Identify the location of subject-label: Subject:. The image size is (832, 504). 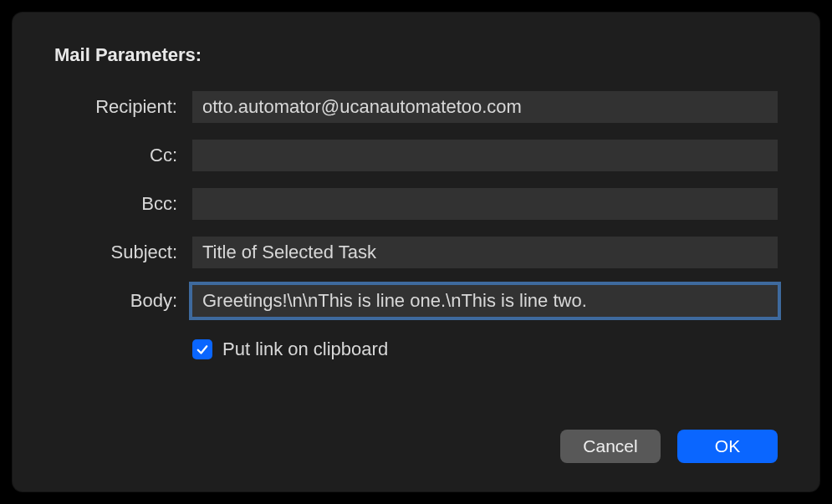
(124, 252).